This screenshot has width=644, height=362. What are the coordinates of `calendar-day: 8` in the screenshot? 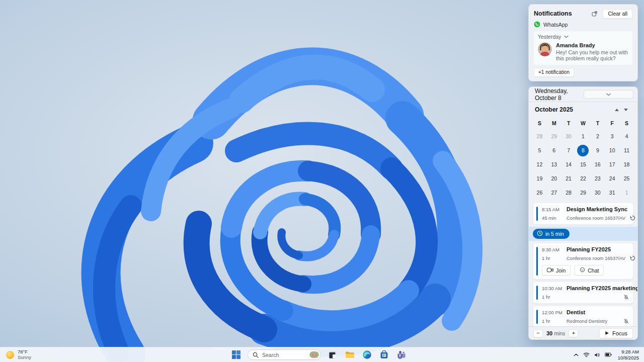 It's located at (584, 150).